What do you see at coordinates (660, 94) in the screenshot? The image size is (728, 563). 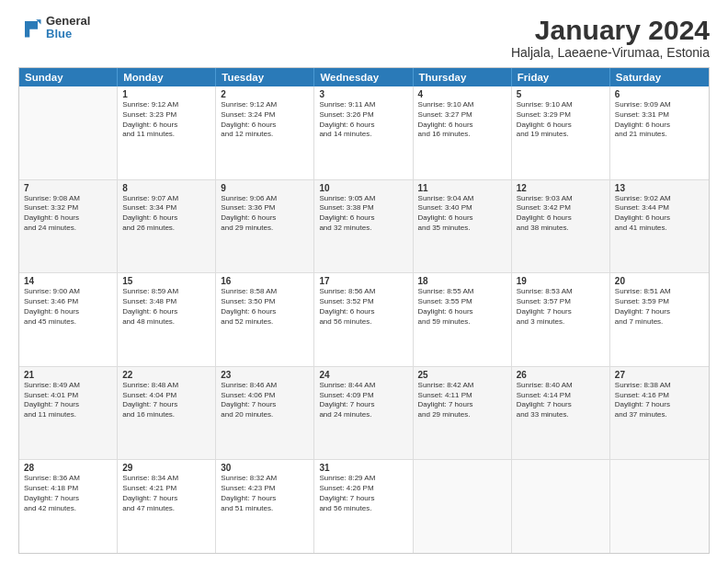 I see `day-number: 6` at bounding box center [660, 94].